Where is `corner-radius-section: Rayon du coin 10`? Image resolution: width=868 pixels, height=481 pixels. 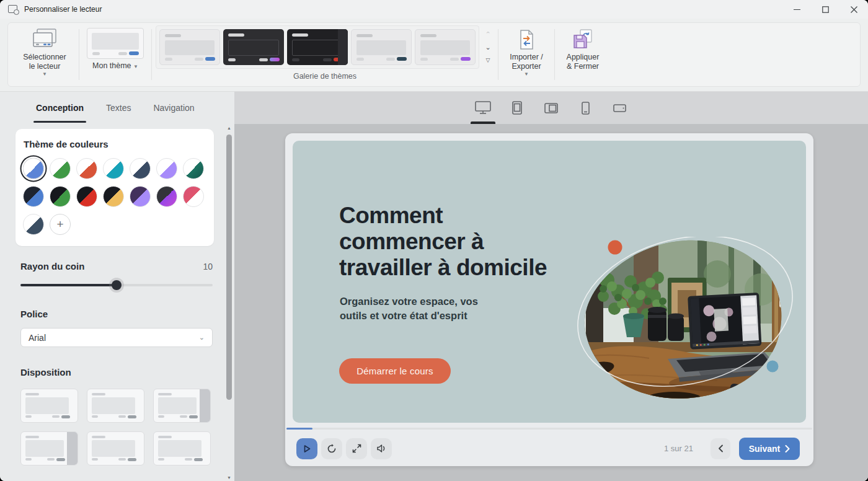
corner-radius-section: Rayon du coin 10 is located at coordinates (117, 275).